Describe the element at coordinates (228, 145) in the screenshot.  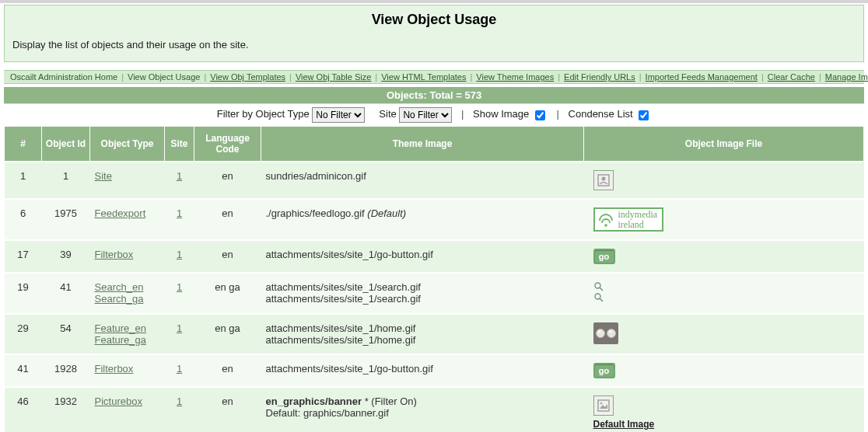
I see `col-lang: Language Code` at that location.